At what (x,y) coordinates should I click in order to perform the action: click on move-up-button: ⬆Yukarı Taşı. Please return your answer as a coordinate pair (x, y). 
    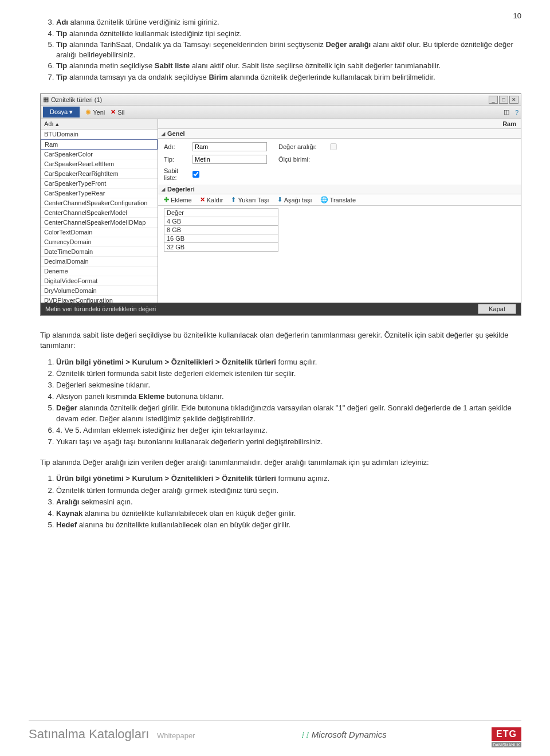
    Looking at the image, I should click on (250, 199).